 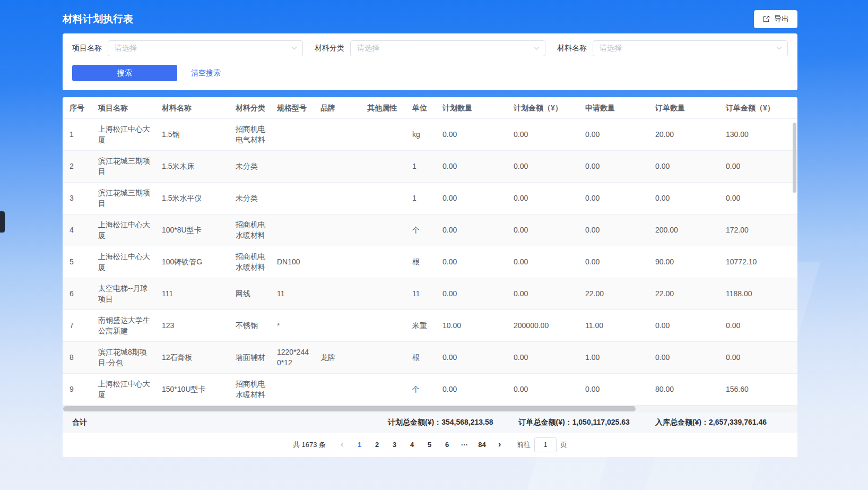 What do you see at coordinates (360, 445) in the screenshot?
I see `pager-page-1: 1` at bounding box center [360, 445].